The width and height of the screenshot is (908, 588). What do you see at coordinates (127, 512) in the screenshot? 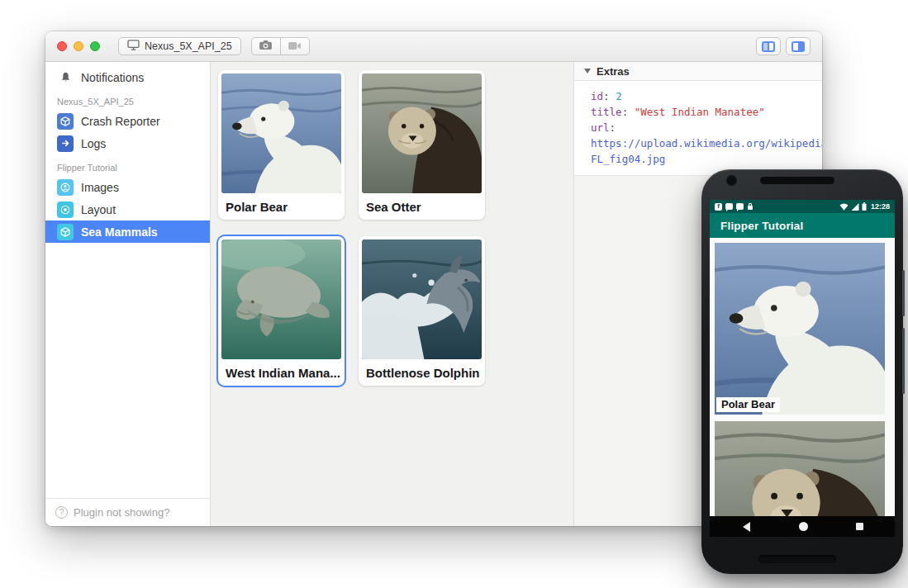
I see `plugin-help-link: ? Plugin not showing?` at bounding box center [127, 512].